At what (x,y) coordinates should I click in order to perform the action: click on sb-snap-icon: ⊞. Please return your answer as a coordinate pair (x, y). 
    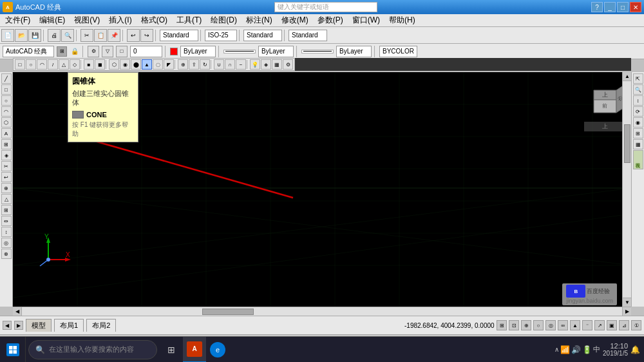
    Looking at the image, I should click on (502, 325).